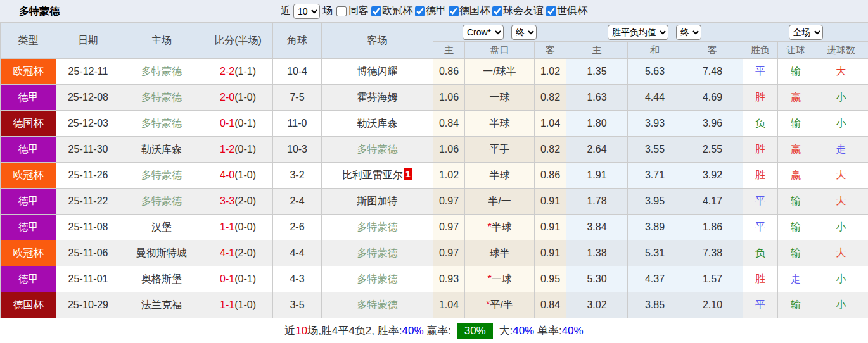 The image size is (868, 343). What do you see at coordinates (378, 201) in the screenshot?
I see `away-team-cell: 斯图加特` at bounding box center [378, 201].